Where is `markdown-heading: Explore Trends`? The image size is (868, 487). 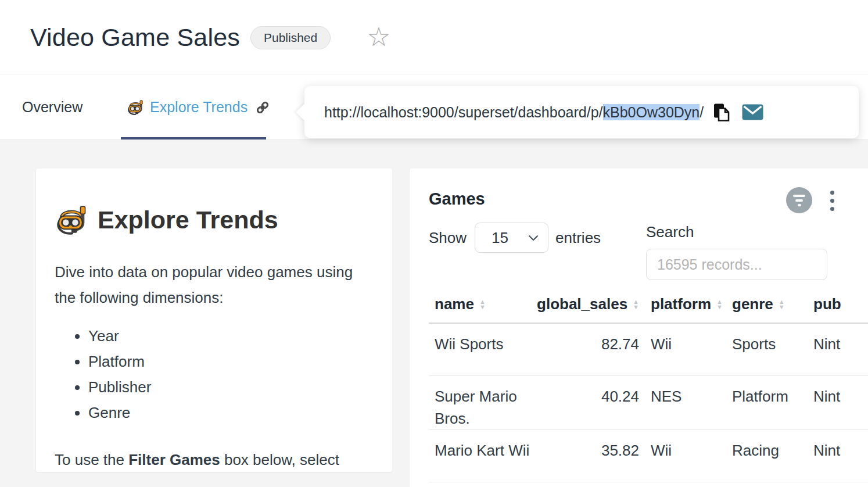
markdown-heading: Explore Trends is located at coordinates (214, 220).